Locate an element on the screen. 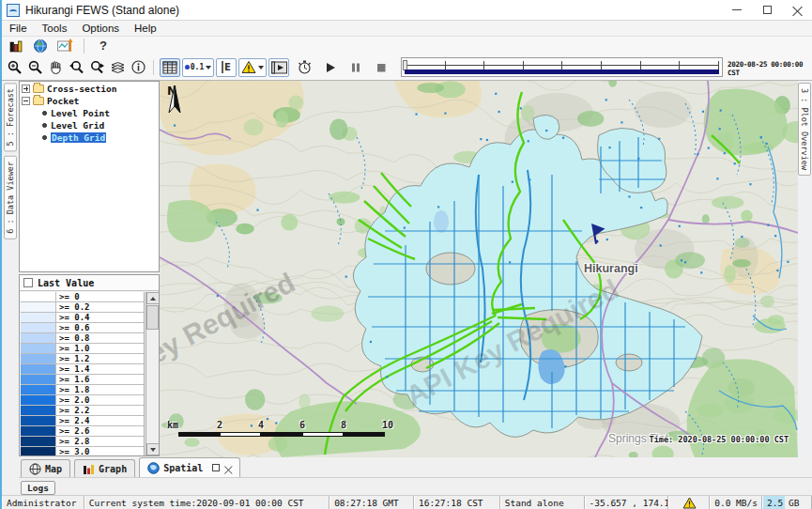 The height and width of the screenshot is (509, 812). help-button: ? is located at coordinates (103, 46).